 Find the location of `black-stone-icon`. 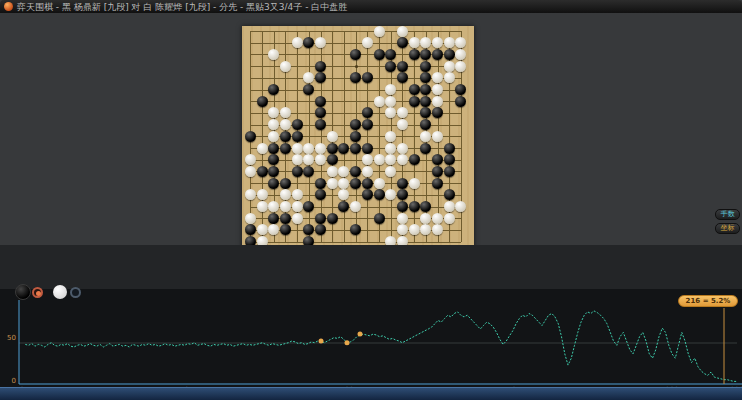

black-stone-icon is located at coordinates (23, 292).